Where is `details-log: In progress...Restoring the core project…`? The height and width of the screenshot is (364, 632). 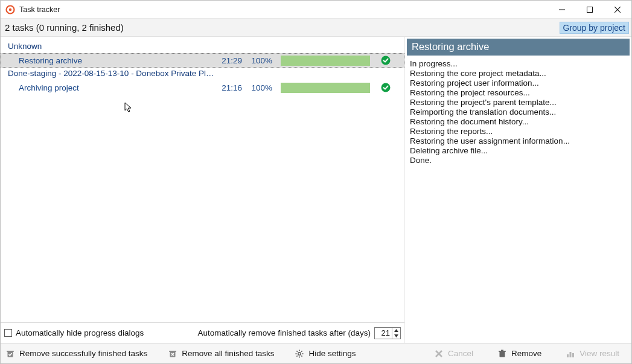
details-log: In progress...Restoring the core project… is located at coordinates (518, 113).